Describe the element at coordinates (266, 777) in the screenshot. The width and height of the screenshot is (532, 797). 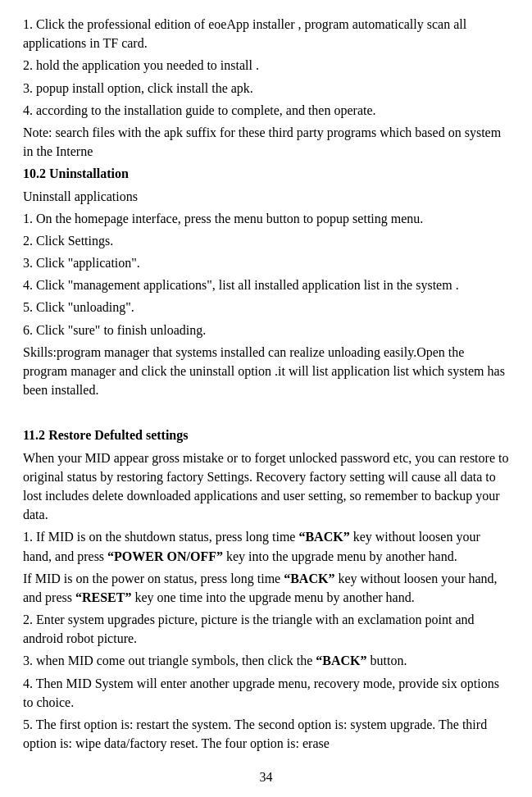
I see `page-number: 34` at that location.